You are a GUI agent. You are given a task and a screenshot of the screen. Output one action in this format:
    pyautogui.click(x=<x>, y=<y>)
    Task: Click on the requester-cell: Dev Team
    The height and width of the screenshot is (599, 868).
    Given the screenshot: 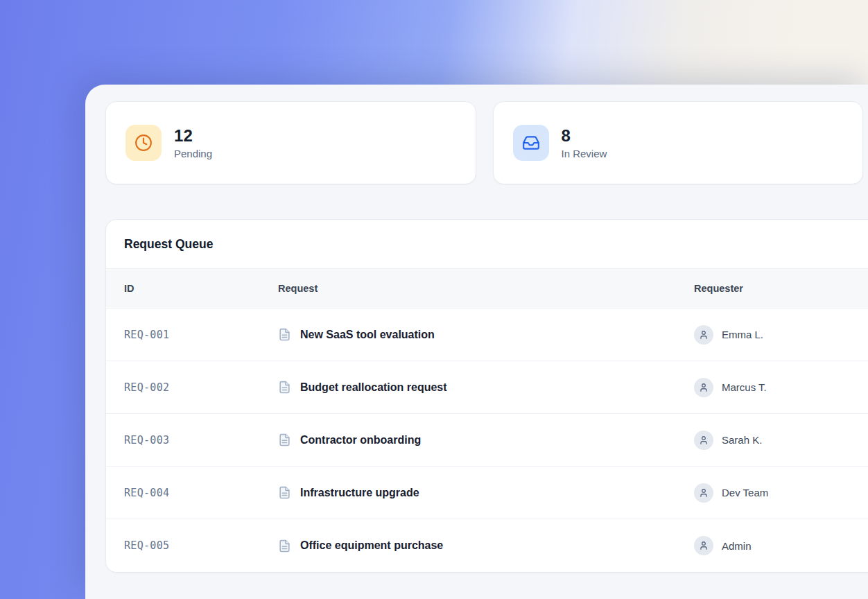 What is the action you would take?
    pyautogui.click(x=781, y=493)
    